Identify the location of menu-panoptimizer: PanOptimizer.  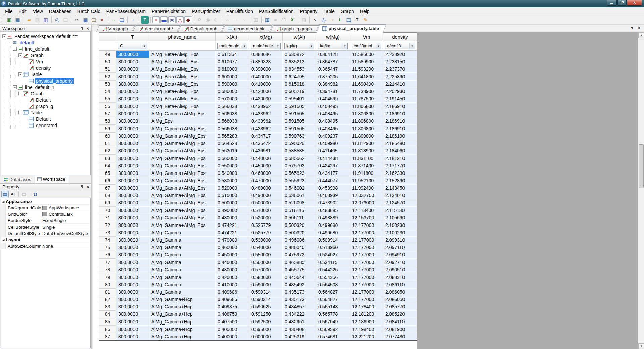
(206, 11).